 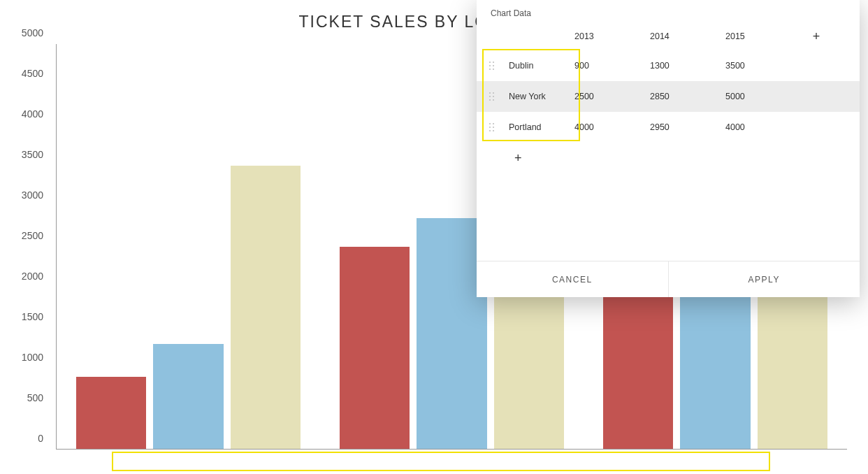 What do you see at coordinates (688, 127) in the screenshot?
I see `data-cell: 2950` at bounding box center [688, 127].